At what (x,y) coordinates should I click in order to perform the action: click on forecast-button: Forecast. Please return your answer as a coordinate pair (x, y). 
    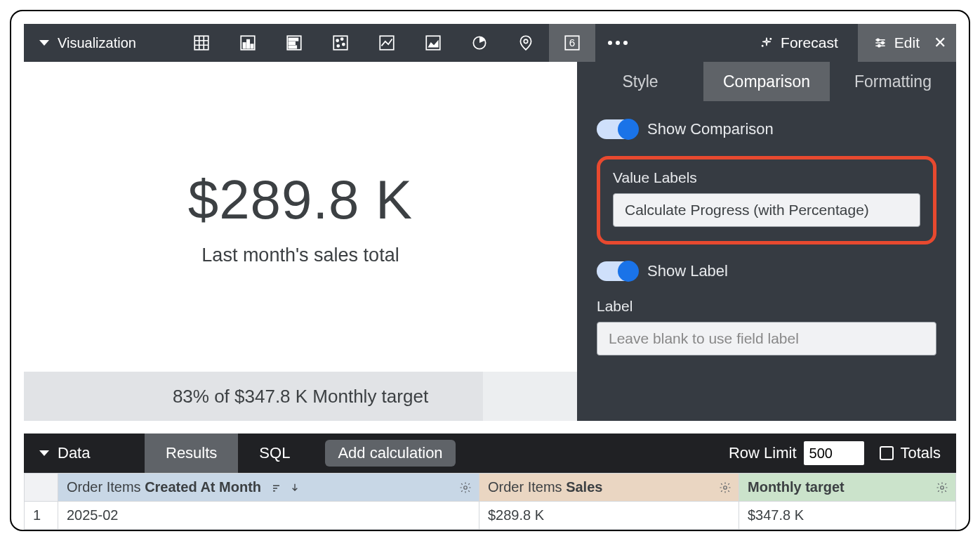
    Looking at the image, I should click on (799, 43).